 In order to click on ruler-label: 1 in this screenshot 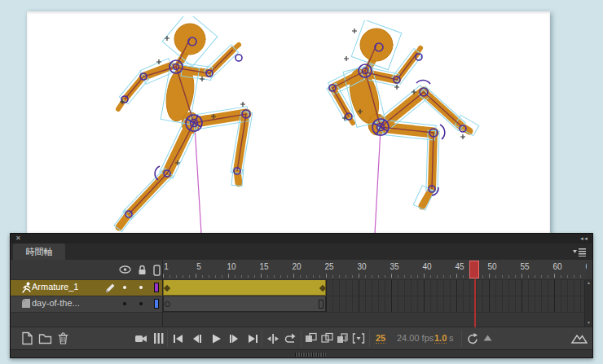, I will do `click(166, 267)`.